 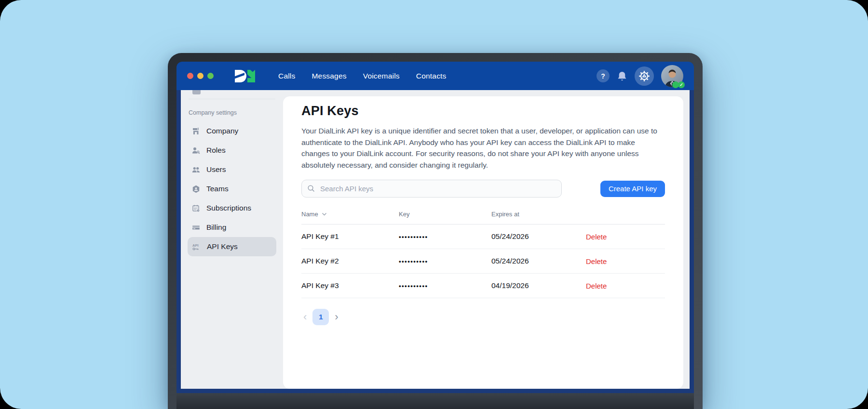 I want to click on sidebar-item-api-keys: API API Keys, so click(x=232, y=247).